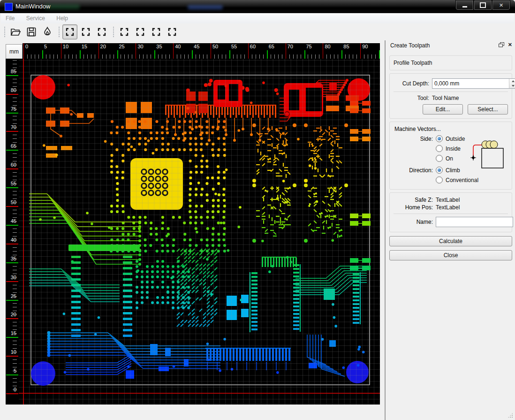 The width and height of the screenshot is (515, 420). I want to click on calculate-button: Calculate, so click(451, 241).